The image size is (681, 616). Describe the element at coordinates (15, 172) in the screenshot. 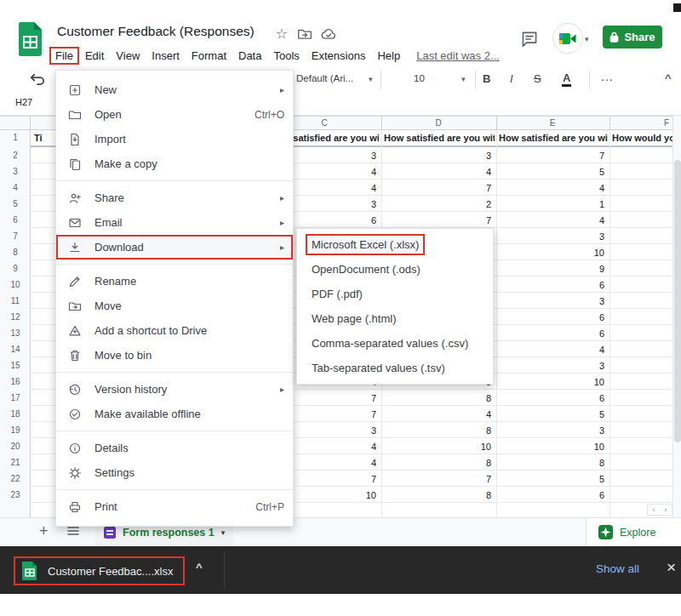

I see `row-header-3: 3` at that location.